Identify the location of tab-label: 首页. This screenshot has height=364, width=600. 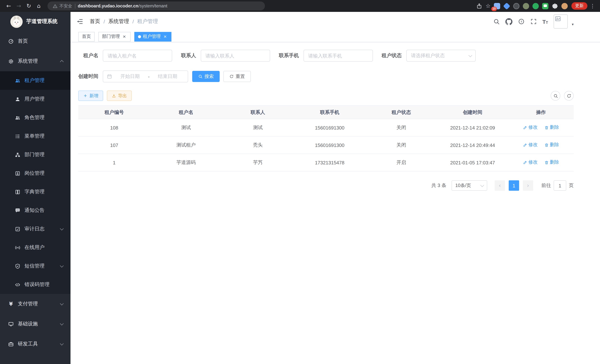
(86, 37).